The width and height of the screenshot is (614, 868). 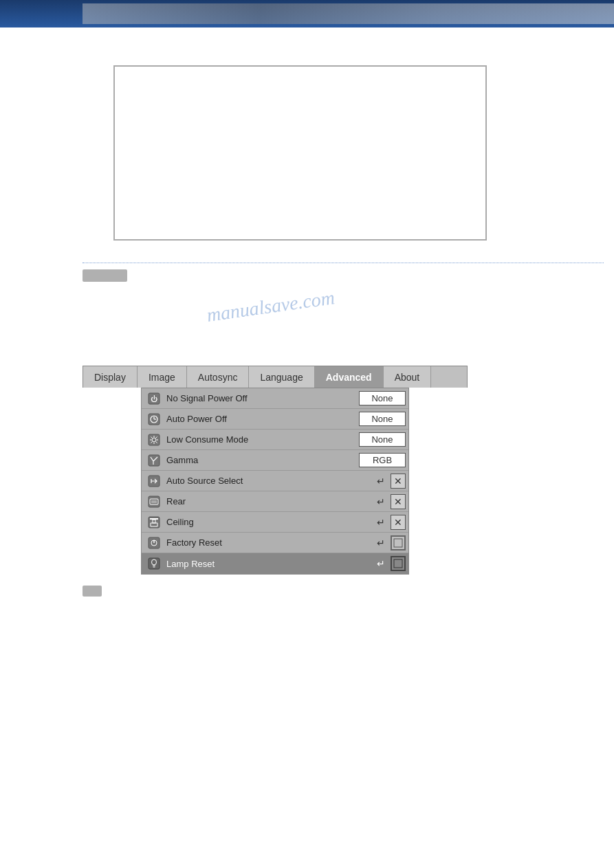 What do you see at coordinates (275, 460) in the screenshot?
I see `row-gamma: Gamma RGB` at bounding box center [275, 460].